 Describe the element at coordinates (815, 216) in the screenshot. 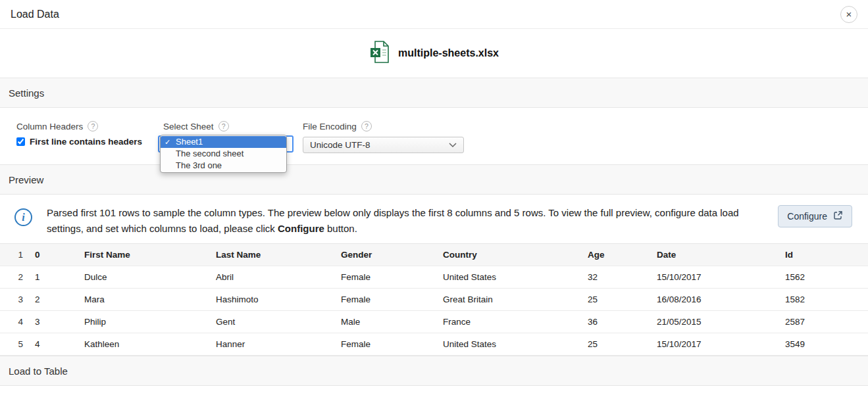

I see `configure-button: Configure` at that location.